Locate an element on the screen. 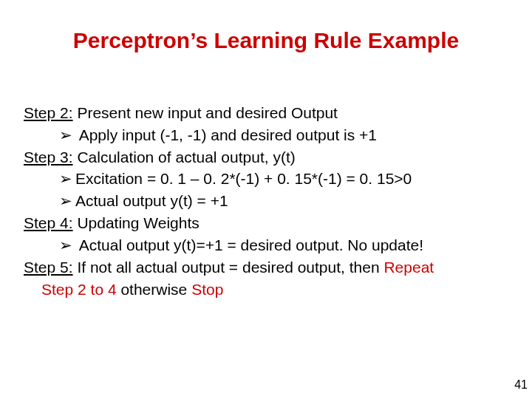 The height and width of the screenshot is (399, 532). step5-text-a: If not all actual output = desired outpu… is located at coordinates (229, 267).